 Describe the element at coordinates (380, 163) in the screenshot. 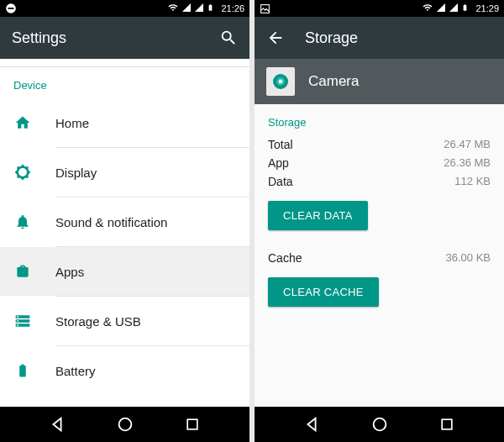

I see `row-app: App 26.36 MB` at that location.